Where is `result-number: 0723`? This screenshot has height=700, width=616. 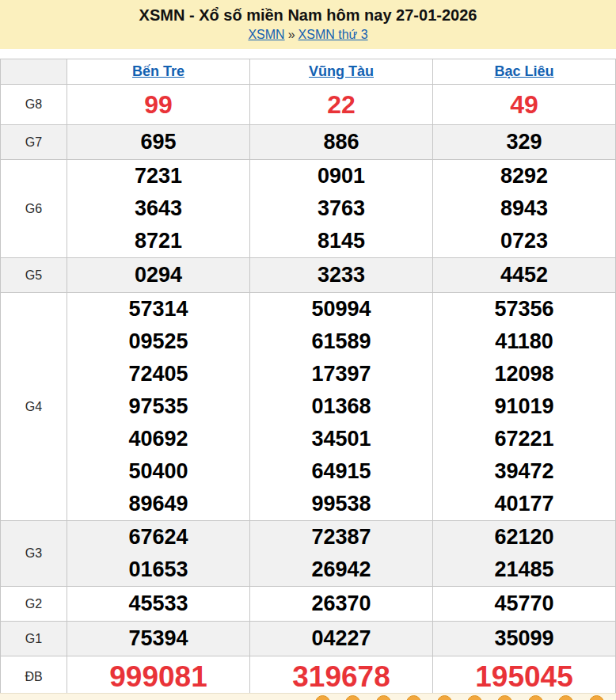
result-number: 0723 is located at coordinates (524, 241).